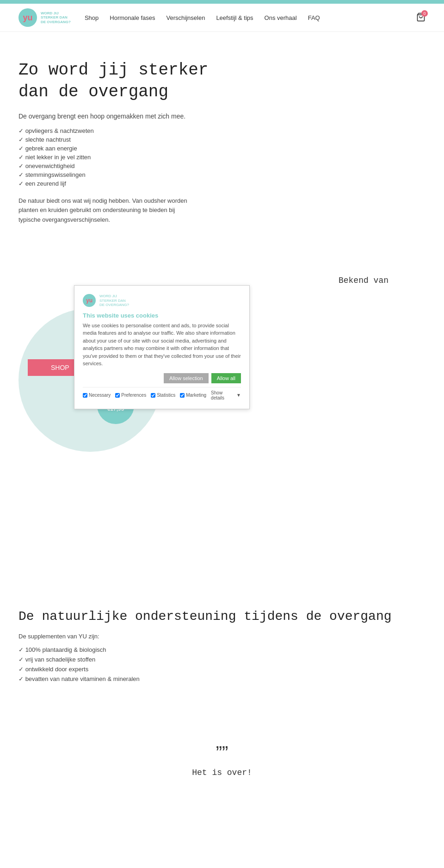 Image resolution: width=444 pixels, height=868 pixels. What do you see at coordinates (28, 18) in the screenshot?
I see `logo-yu-text: yu` at bounding box center [28, 18].